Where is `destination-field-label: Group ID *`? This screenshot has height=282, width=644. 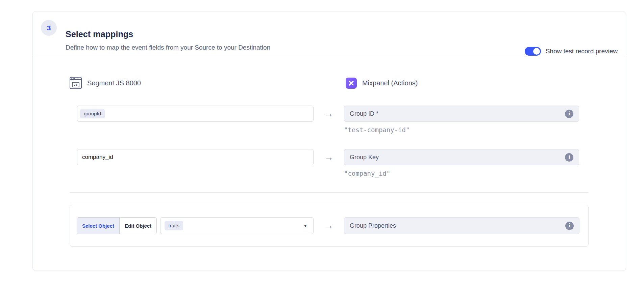
destination-field-label: Group ID * is located at coordinates (457, 114).